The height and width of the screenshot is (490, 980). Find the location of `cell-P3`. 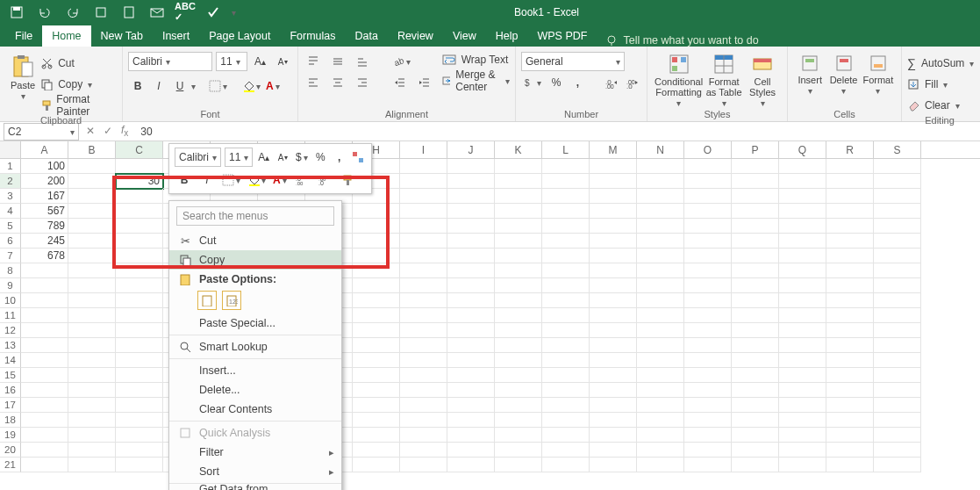

cell-P3 is located at coordinates (755, 197).